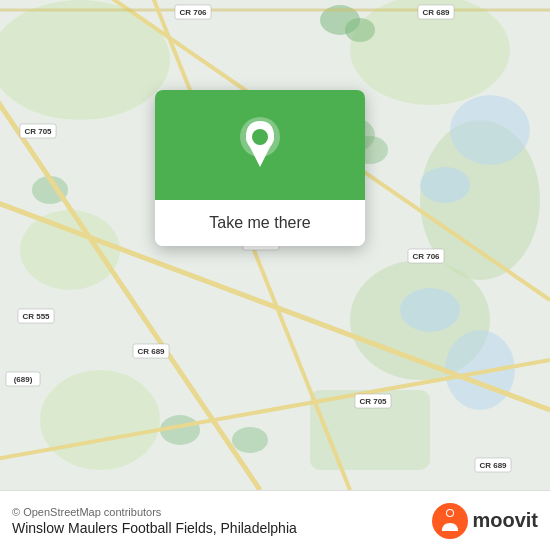 The image size is (550, 550). Describe the element at coordinates (36, 316) in the screenshot. I see `svg-text: CR 555` at that location.